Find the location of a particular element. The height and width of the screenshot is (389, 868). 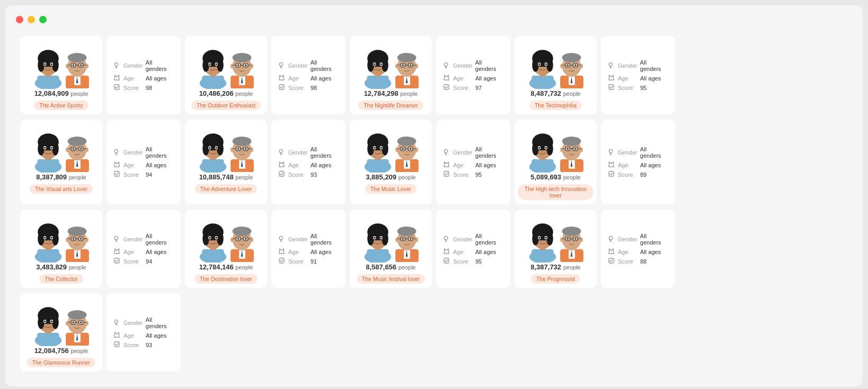

avatar-card-adventure-lover: 10,885,748 peopleThe Adventure Lover is located at coordinates (226, 162).